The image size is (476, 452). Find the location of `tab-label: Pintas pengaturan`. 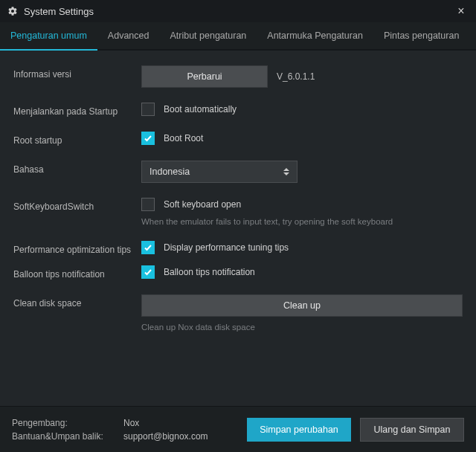

tab-label: Pintas pengaturan is located at coordinates (421, 36).